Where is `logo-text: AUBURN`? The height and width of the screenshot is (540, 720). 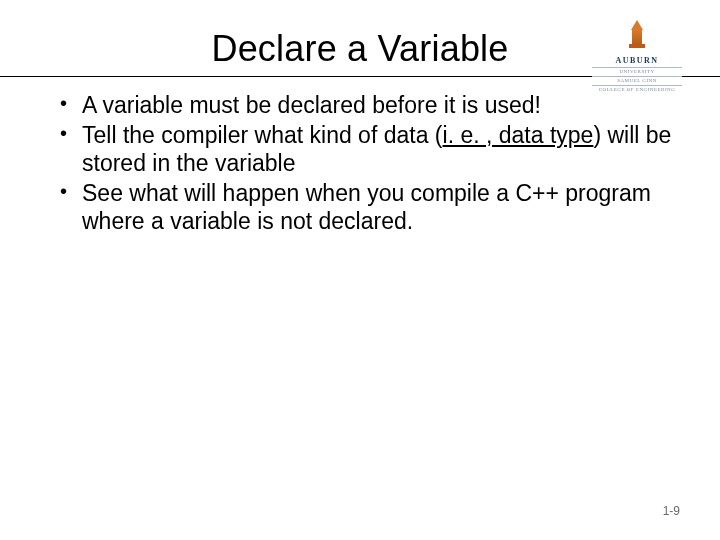 logo-text: AUBURN is located at coordinates (636, 60).